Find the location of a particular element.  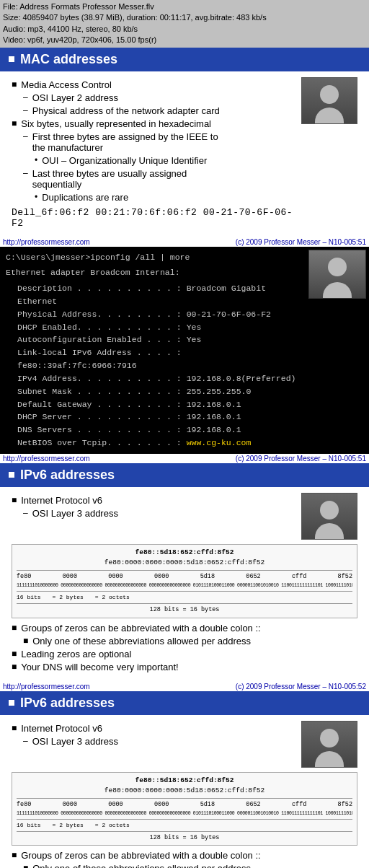

ipv6-addr-full-2: fe80:0000:0000:0000:5d18:0652:cffd:8f52 is located at coordinates (184, 791).